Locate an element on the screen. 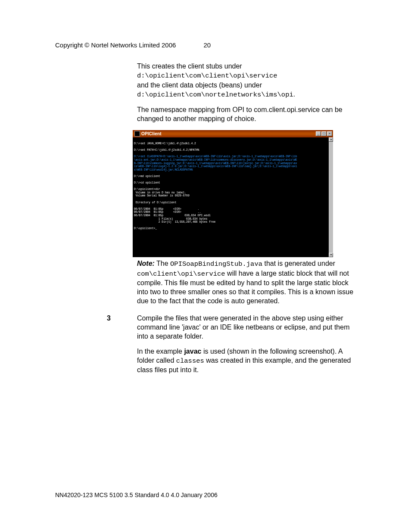 This screenshot has height=532, width=411. page-footer: NN42020-123 MCS 5100 3.5 Standard 4.0 4.… is located at coordinates (136, 495).